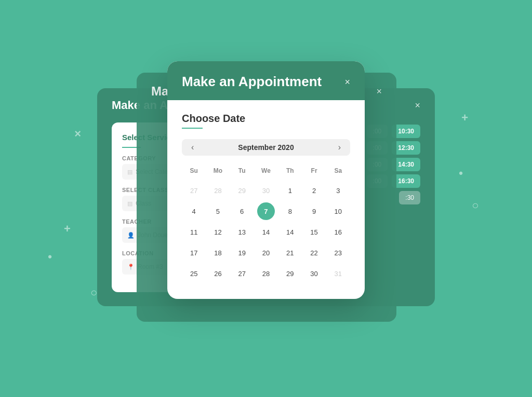  What do you see at coordinates (266, 232) in the screenshot?
I see `cal-week-3: 11 12 13 14 14 15 16` at bounding box center [266, 232].